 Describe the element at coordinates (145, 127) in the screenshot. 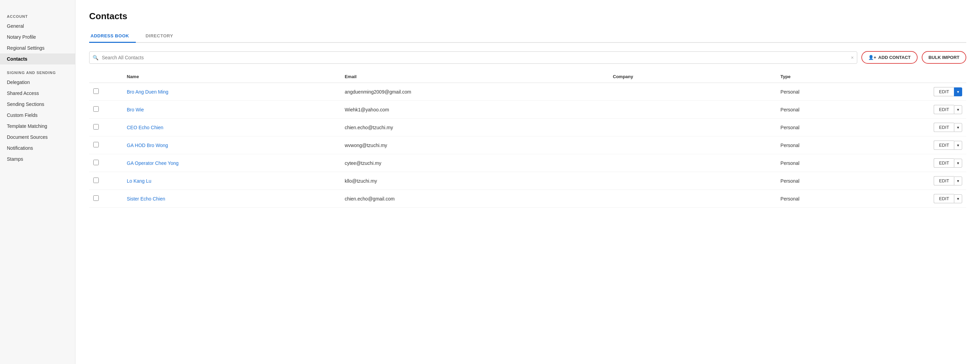

I see `contact-name-link: CEO Echo Chien` at that location.